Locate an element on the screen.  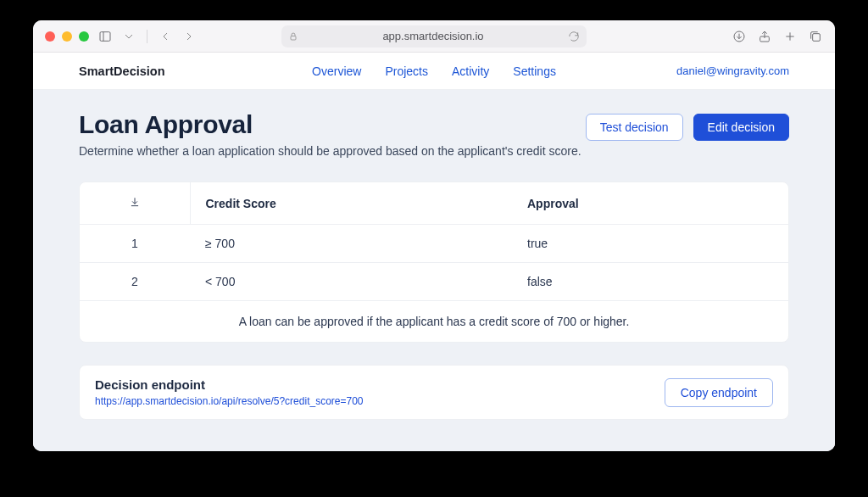
new-tab-icon is located at coordinates (790, 36).